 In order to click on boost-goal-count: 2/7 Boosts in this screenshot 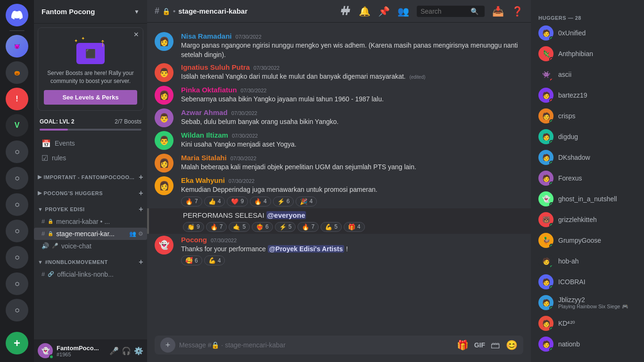, I will do `click(128, 122)`.